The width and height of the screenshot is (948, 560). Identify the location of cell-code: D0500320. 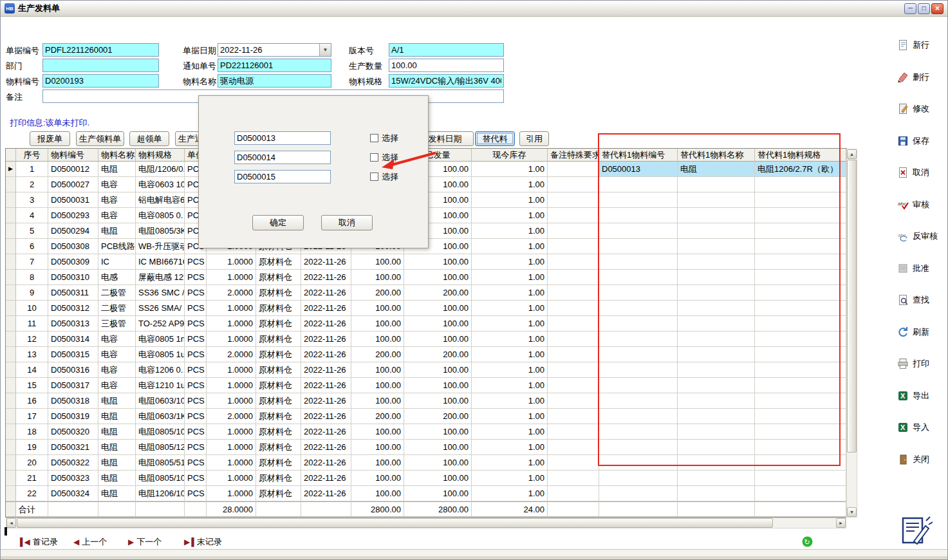
(73, 432).